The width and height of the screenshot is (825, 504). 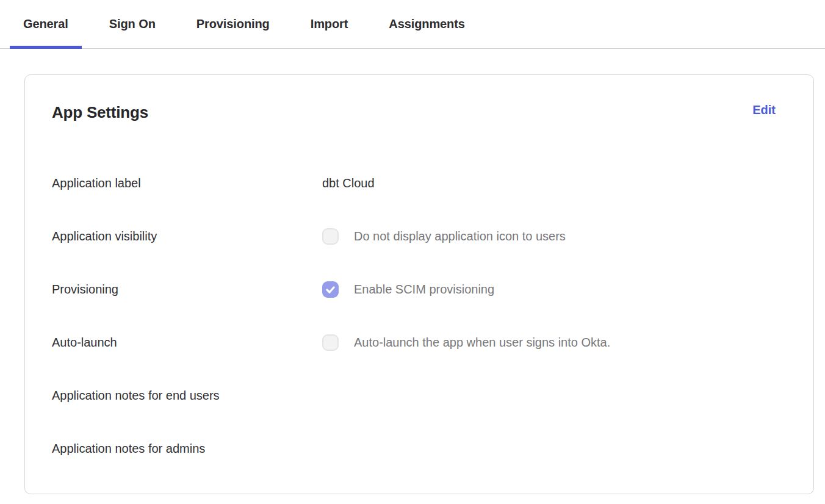 What do you see at coordinates (187, 343) in the screenshot?
I see `field-label: Auto-launch` at bounding box center [187, 343].